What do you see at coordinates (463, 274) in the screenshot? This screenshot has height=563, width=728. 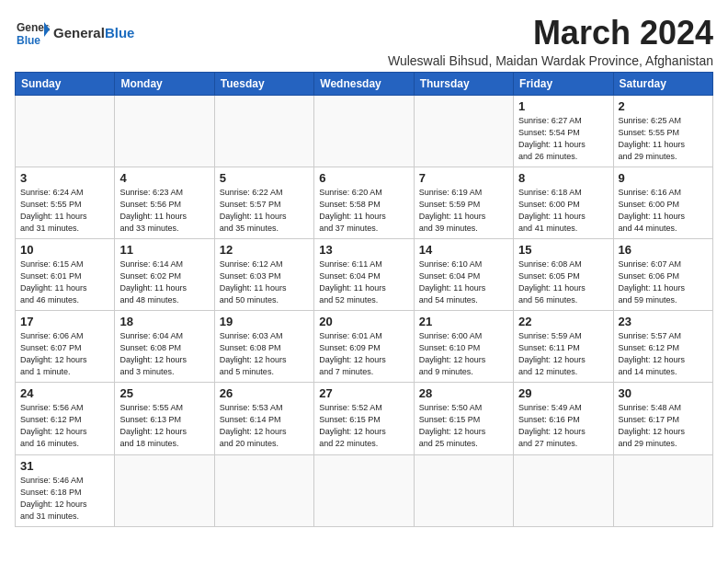 I see `calendar-cell: 14Sunrise: 6:10 AM Sunset: 6:04 PM Dayli…` at bounding box center [463, 274].